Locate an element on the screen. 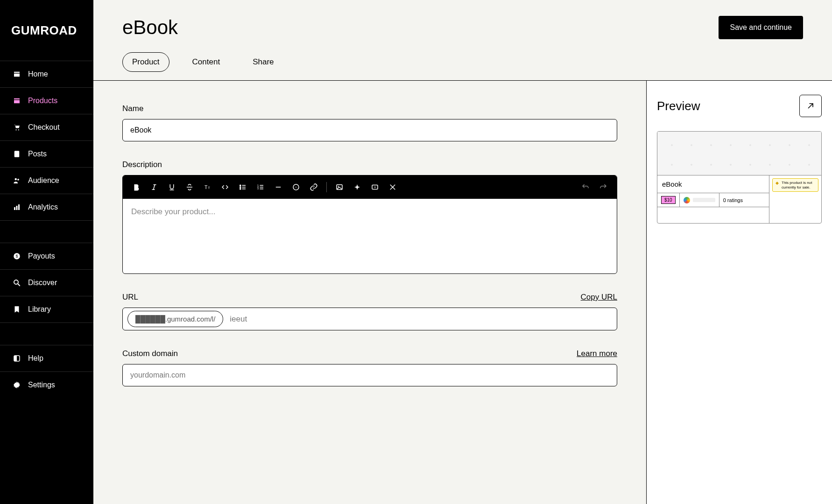 This screenshot has width=832, height=504. sidebar-item-checkout: Checkout is located at coordinates (47, 127).